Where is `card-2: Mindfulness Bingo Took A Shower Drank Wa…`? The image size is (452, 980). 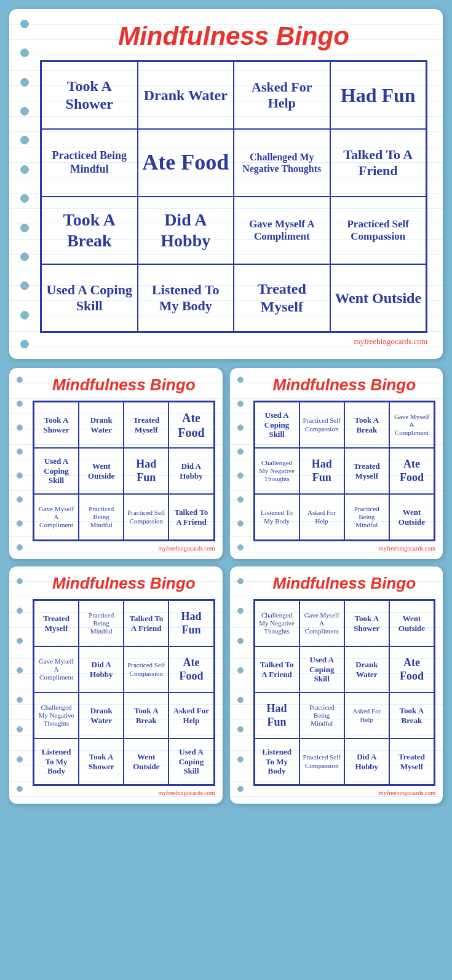 card-2: Mindfulness Bingo Took A Shower Drank Wa… is located at coordinates (116, 463).